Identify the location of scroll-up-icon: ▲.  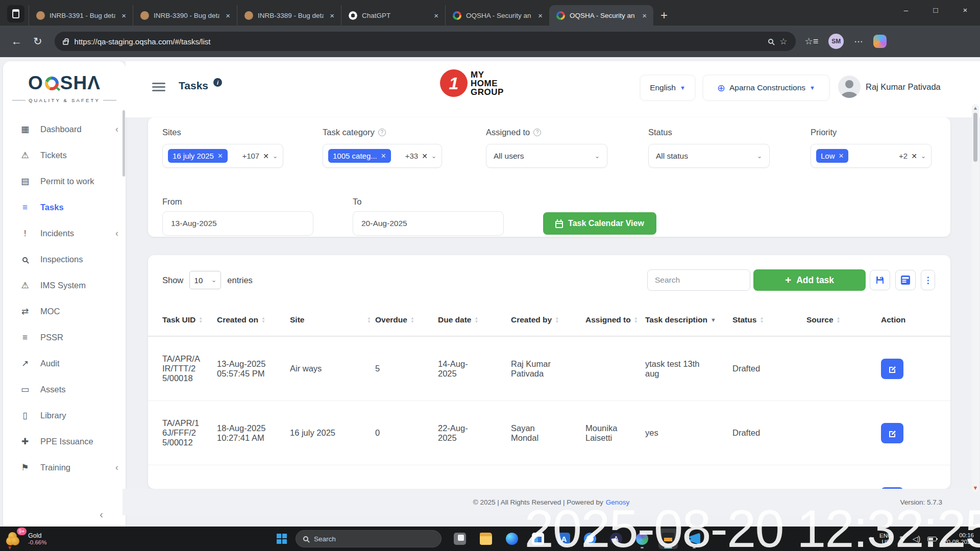
(975, 108).